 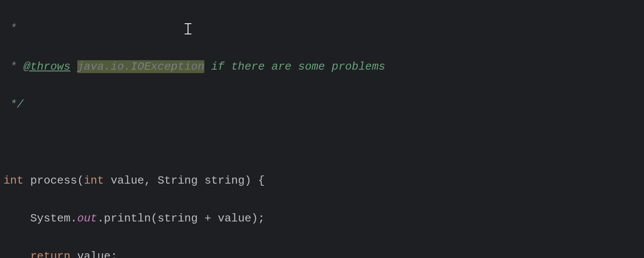 I want to click on type-string: String, so click(x=178, y=181).